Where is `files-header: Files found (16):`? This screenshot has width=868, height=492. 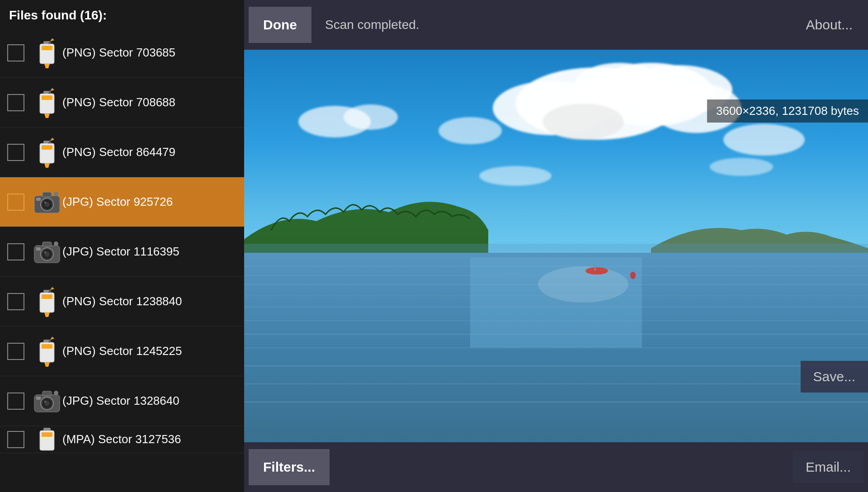
files-header: Files found (16): is located at coordinates (122, 14).